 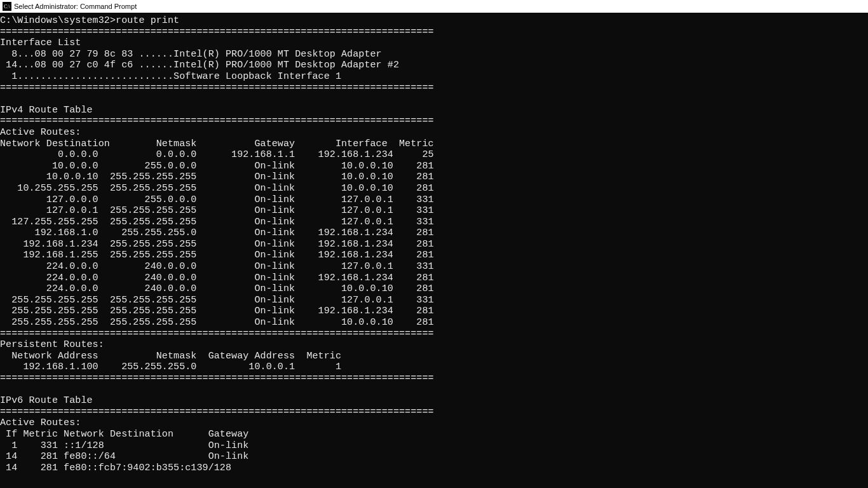 I want to click on ipv6-columns: If Metric Network Destination Gateway, so click(x=125, y=435).